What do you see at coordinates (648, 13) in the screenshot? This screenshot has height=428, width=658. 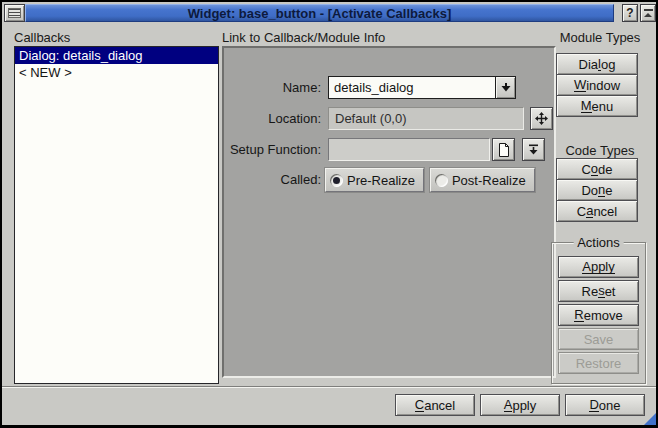 I see `shade-icon` at bounding box center [648, 13].